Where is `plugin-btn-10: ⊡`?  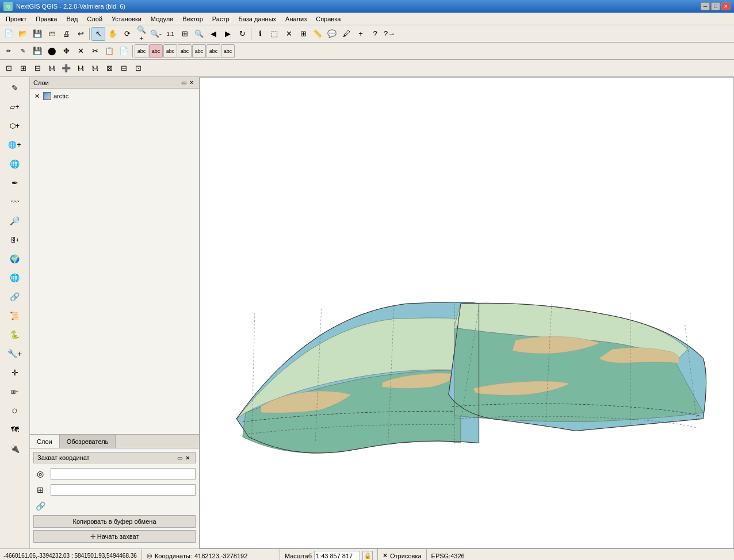
plugin-btn-10: ⊡ is located at coordinates (138, 68).